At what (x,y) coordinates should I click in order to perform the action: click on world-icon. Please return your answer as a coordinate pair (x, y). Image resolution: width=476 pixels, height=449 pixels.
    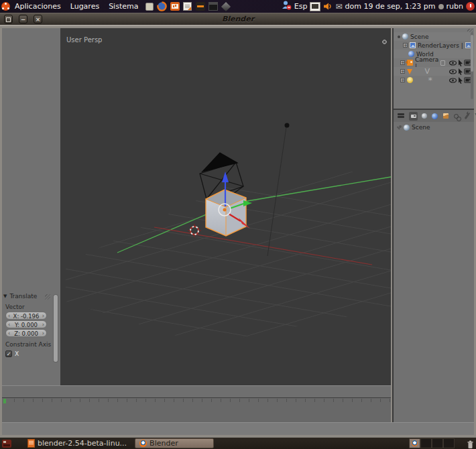
    Looking at the image, I should click on (412, 54).